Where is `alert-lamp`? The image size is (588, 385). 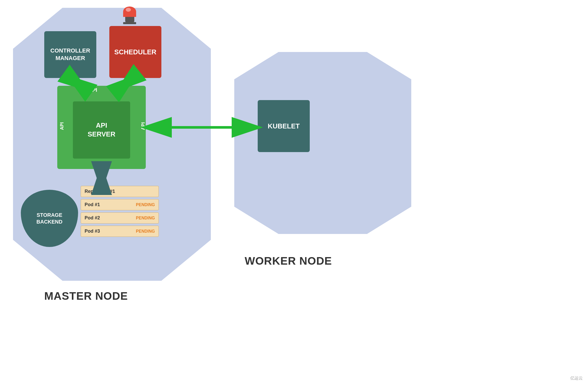
alert-lamp is located at coordinates (130, 17).